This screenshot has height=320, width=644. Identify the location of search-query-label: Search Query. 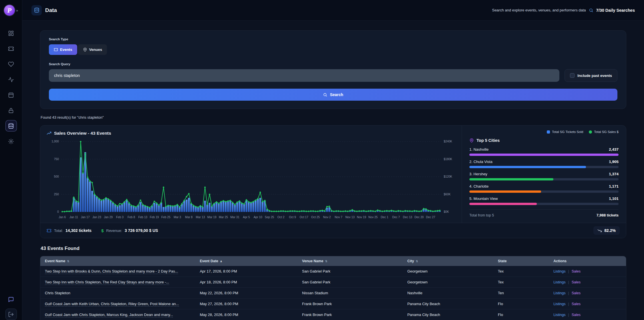
(333, 64).